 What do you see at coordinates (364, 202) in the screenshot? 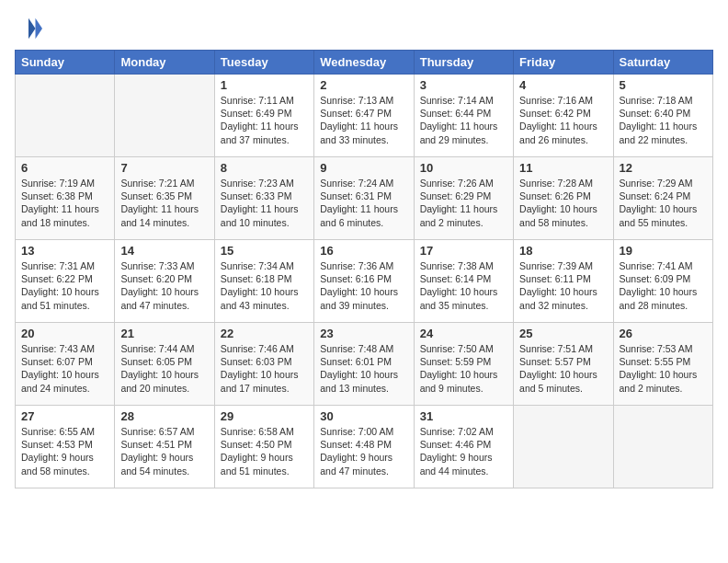
I see `day-detail: Sunrise: 7:24 AM Sunset: 6:31 PM Dayligh…` at bounding box center [364, 202].